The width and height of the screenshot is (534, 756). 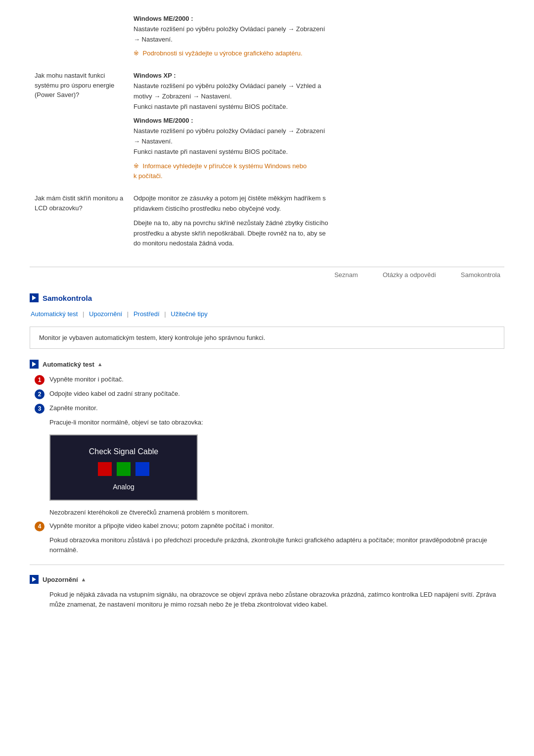 What do you see at coordinates (267, 526) in the screenshot?
I see `step-4: 4 Vypněte monitor a připojte video kabel…` at bounding box center [267, 526].